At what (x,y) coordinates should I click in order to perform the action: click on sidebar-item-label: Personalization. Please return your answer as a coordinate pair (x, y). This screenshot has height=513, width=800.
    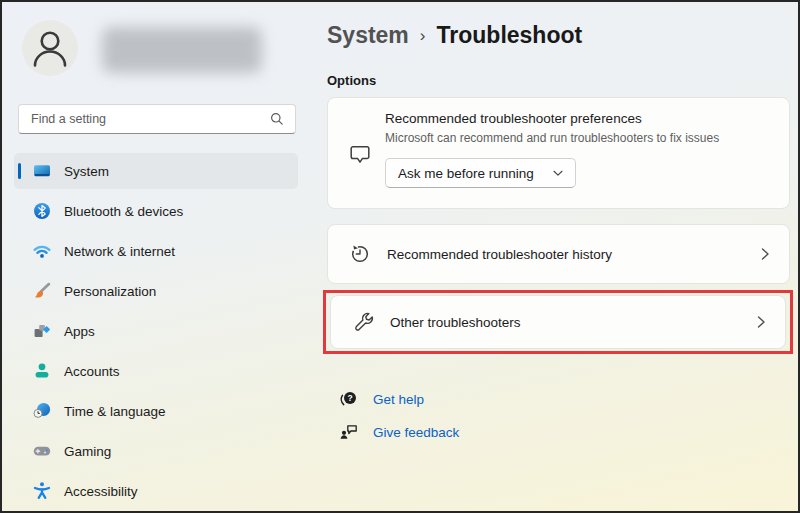
    Looking at the image, I should click on (110, 292).